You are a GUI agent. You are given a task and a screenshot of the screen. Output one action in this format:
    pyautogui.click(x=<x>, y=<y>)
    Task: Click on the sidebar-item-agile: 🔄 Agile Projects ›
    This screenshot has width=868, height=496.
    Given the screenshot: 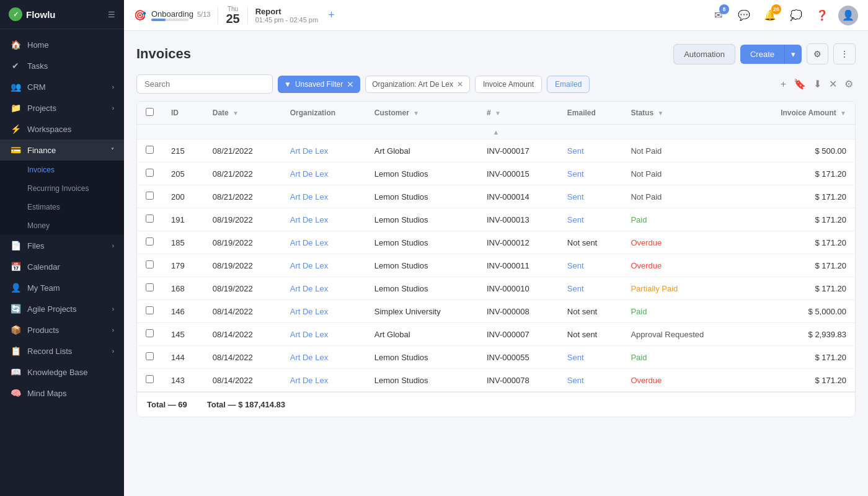 What is the action you would take?
    pyautogui.click(x=62, y=309)
    